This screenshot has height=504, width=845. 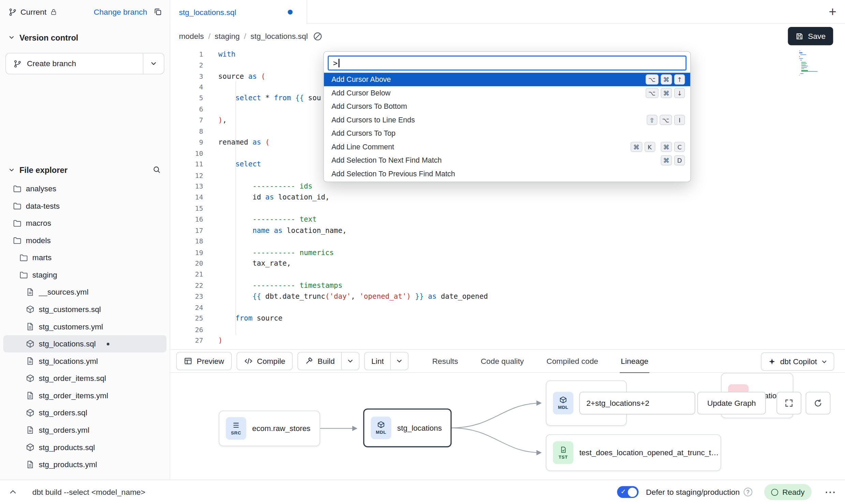 What do you see at coordinates (732, 403) in the screenshot?
I see `update-graph-button: Update Graph` at bounding box center [732, 403].